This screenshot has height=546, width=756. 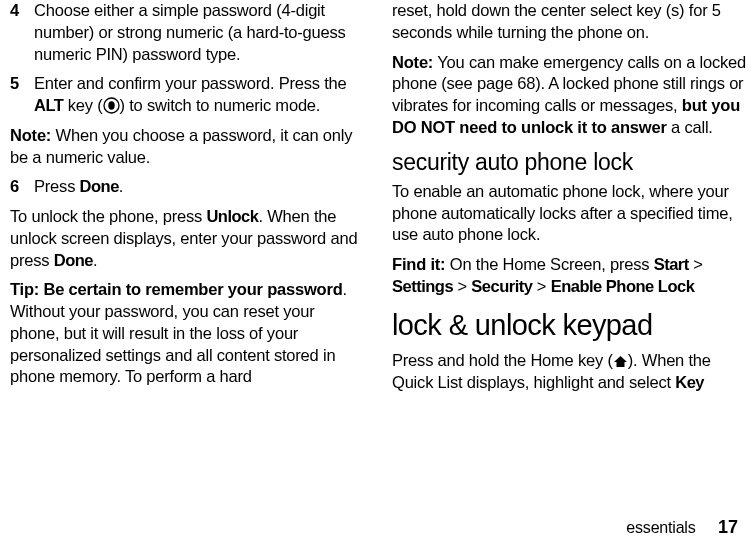 I want to click on step-text: Enter and confirm your password. Press t…, so click(x=199, y=95).